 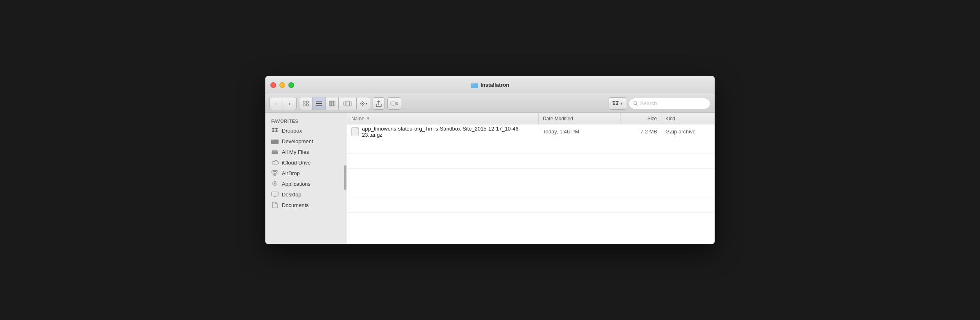 I want to click on file-list-header: Name ▼ Date Modified Size Kind, so click(x=531, y=119).